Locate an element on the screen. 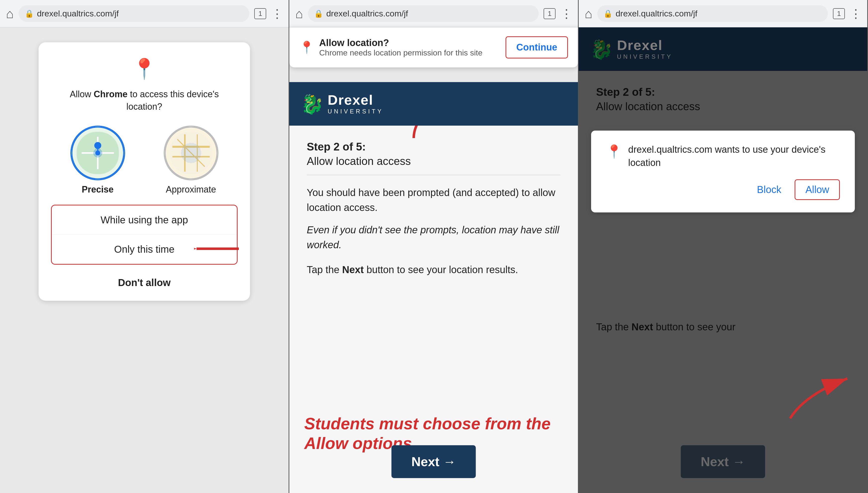  menu-icon-1: ⋮ is located at coordinates (277, 14).